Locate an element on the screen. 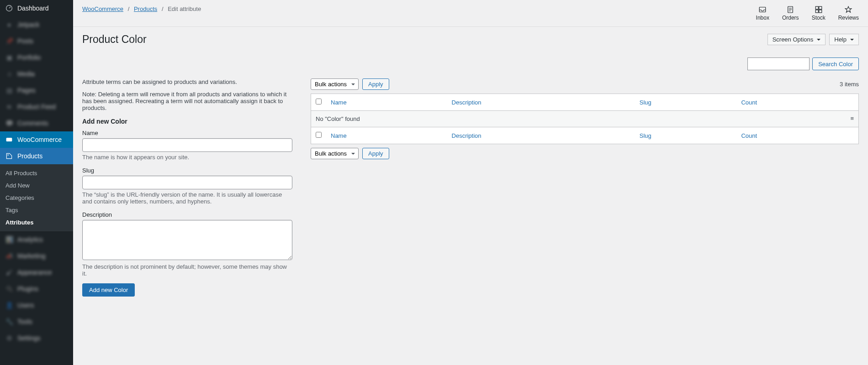  search-input is located at coordinates (778, 64).